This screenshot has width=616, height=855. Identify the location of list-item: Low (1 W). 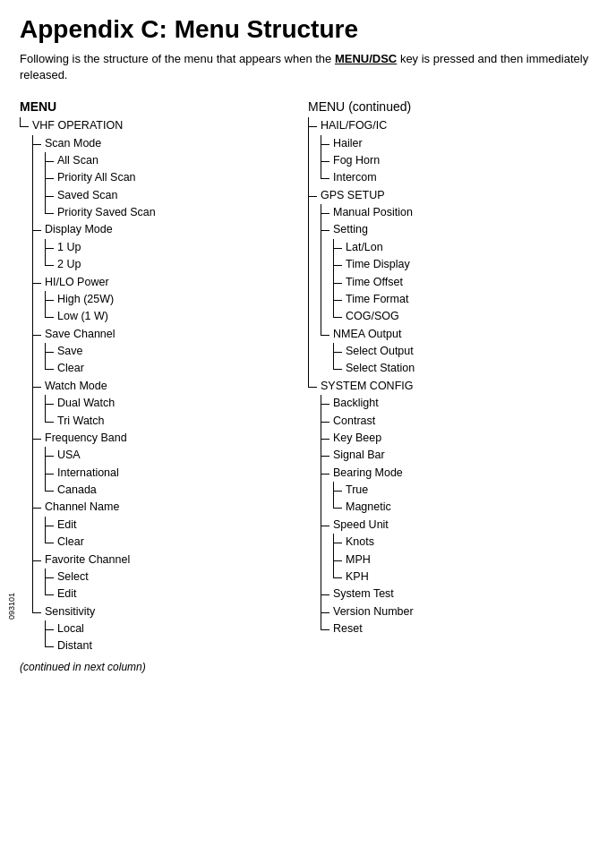
(176, 317).